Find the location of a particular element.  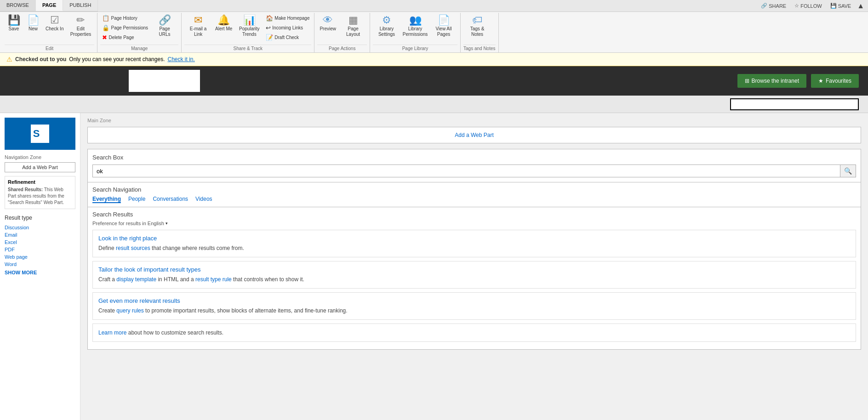

alert-me-button: 🔔 Alert Me is located at coordinates (223, 23).